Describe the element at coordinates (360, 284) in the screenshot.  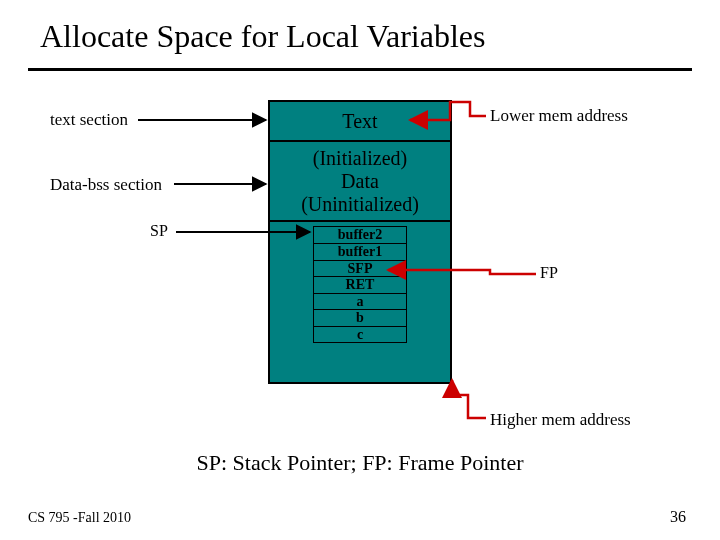
I see `stack-frame-table: buffer2 buffer1 SFP RET a b c` at that location.